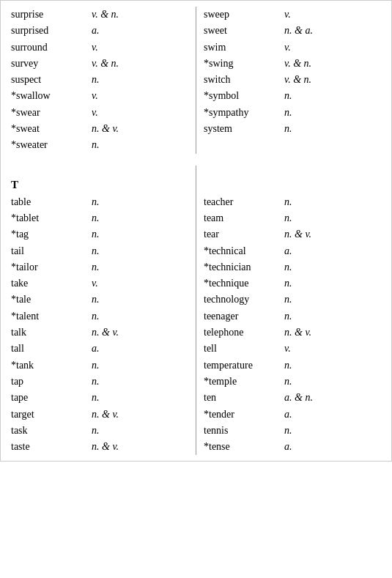 The width and height of the screenshot is (392, 578). I want to click on list-item: *tankn., so click(100, 366).